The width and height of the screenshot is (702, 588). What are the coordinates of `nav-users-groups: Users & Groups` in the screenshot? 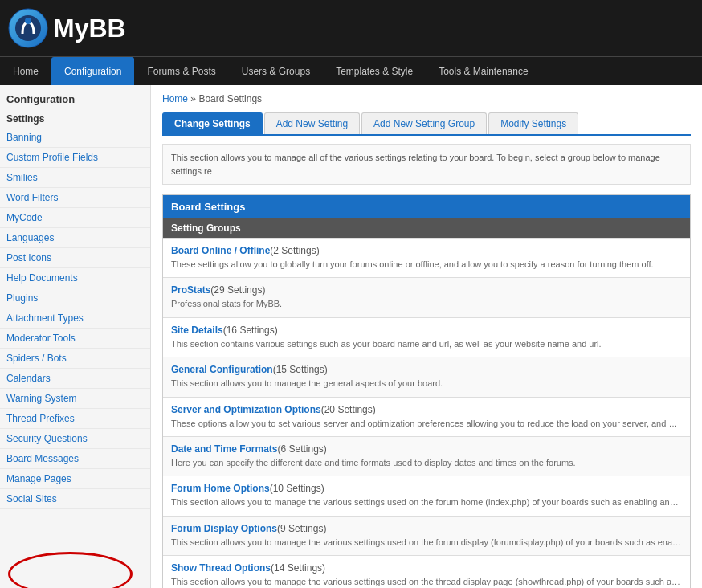 It's located at (276, 71).